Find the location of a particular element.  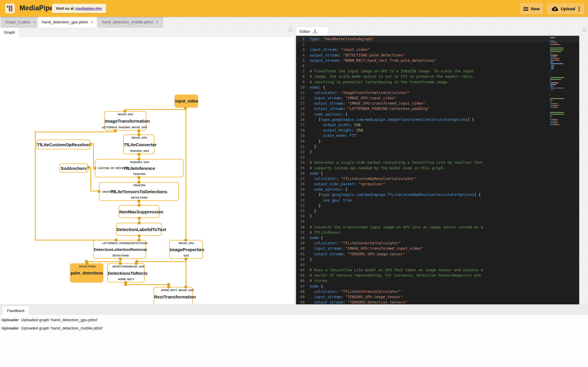

code-line-1: 1type: "HandDetectionSubgraph" is located at coordinates (437, 39).